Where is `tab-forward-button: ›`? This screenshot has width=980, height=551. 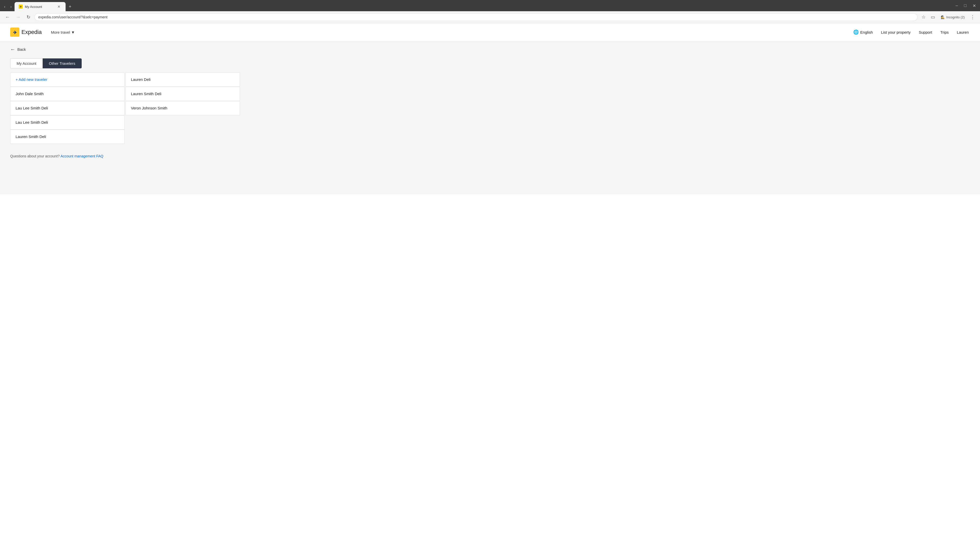
tab-forward-button: › is located at coordinates (11, 6).